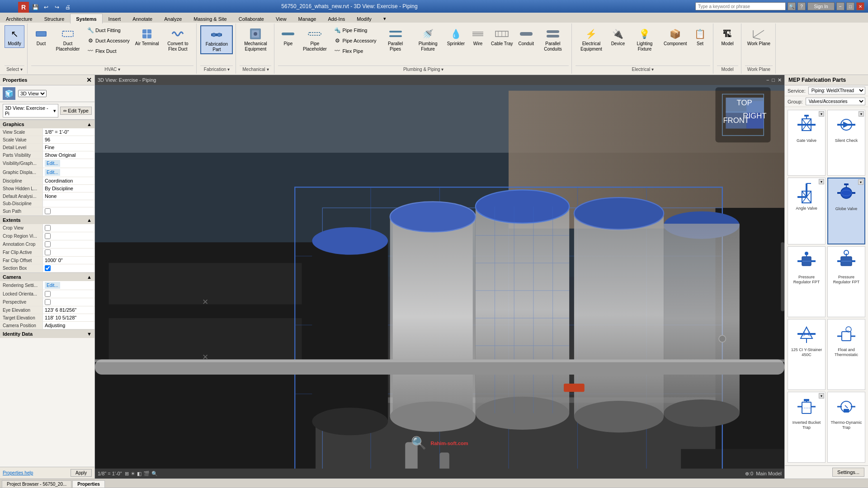 The height and width of the screenshot is (488, 868). What do you see at coordinates (41, 37) in the screenshot?
I see `duct-button: Duct` at bounding box center [41, 37].